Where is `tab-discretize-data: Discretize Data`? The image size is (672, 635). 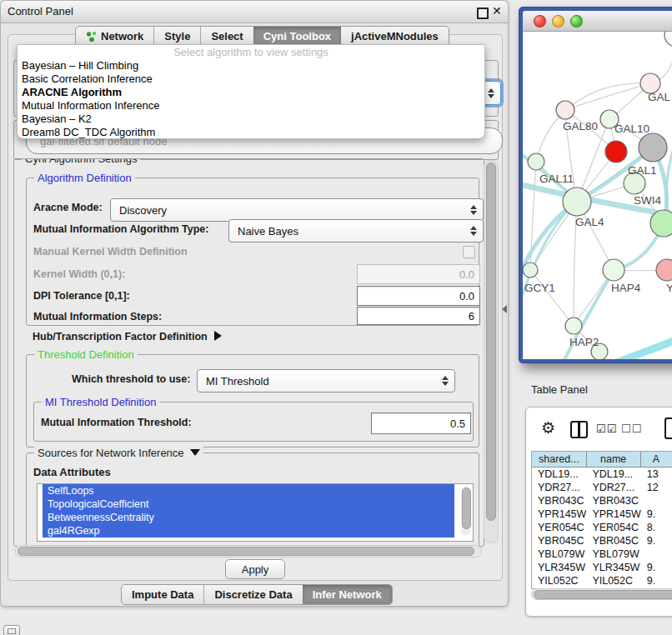
tab-discretize-data: Discretize Data is located at coordinates (253, 595).